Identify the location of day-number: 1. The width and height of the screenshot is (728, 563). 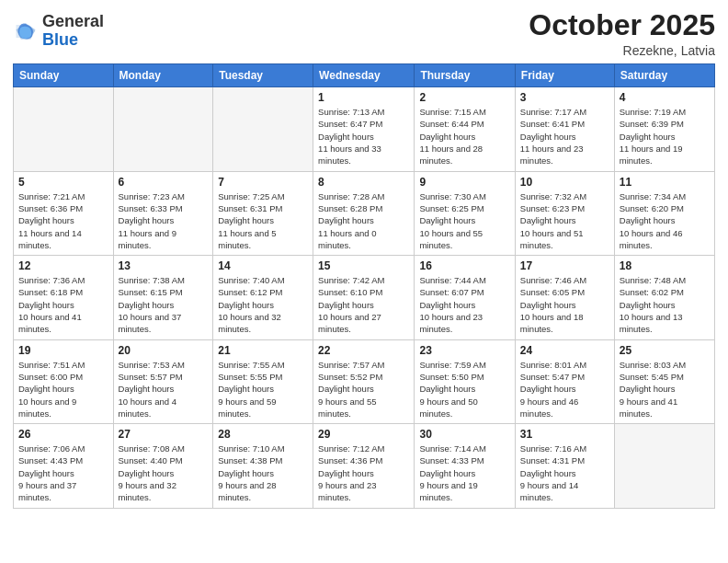
(364, 98).